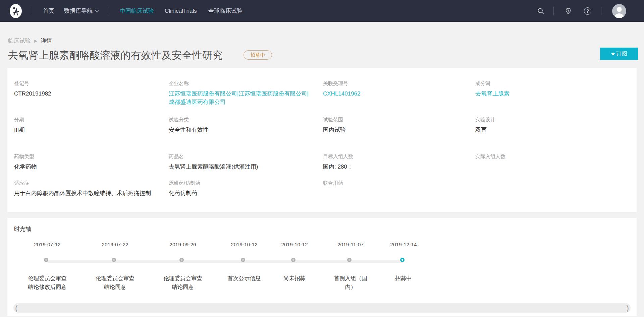  Describe the element at coordinates (81, 11) in the screenshot. I see `nav-item-database-nav: 数据库导航` at that location.